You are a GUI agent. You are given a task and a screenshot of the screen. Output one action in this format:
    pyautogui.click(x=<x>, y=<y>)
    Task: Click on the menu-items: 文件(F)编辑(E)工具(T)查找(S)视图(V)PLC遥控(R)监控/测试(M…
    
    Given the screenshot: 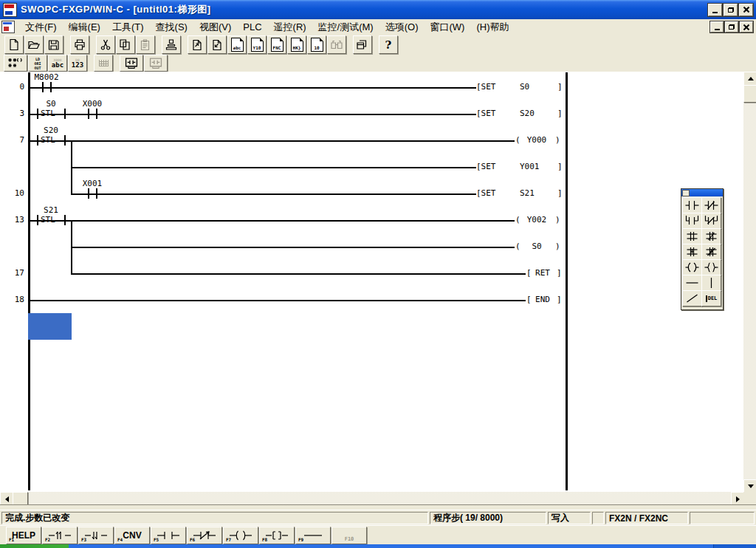 What is the action you would take?
    pyautogui.click(x=267, y=27)
    